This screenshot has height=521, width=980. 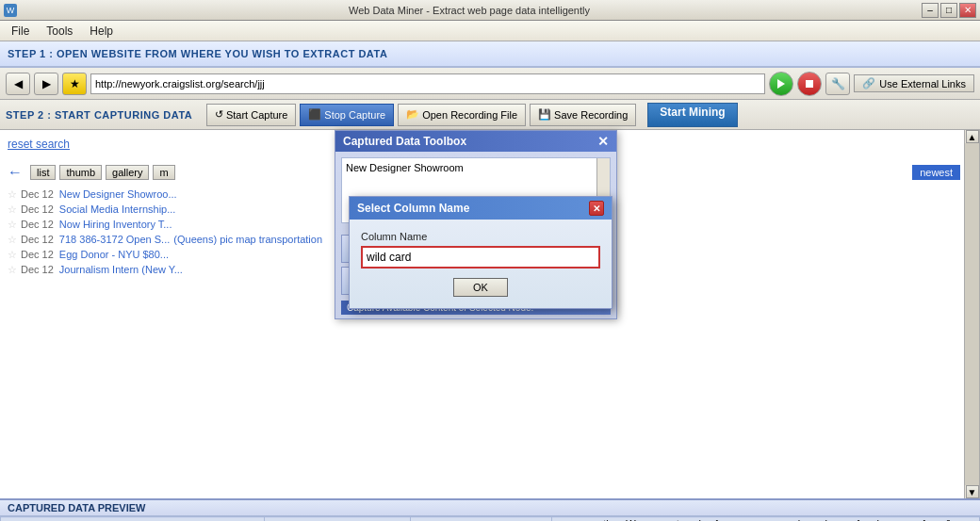 What do you see at coordinates (43, 172) in the screenshot?
I see `list-view-button: list` at bounding box center [43, 172].